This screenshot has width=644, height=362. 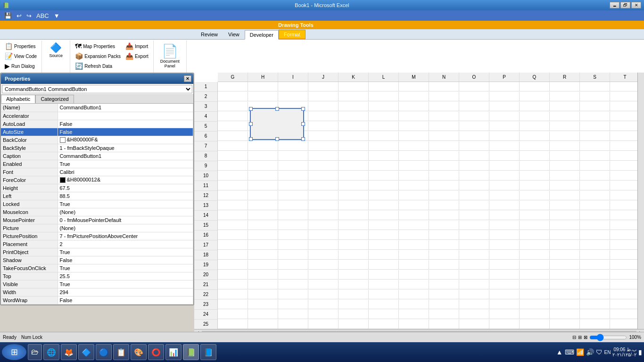 I want to click on property-row: MousePointer0 - fmMousePointerDefault, so click(x=97, y=220).